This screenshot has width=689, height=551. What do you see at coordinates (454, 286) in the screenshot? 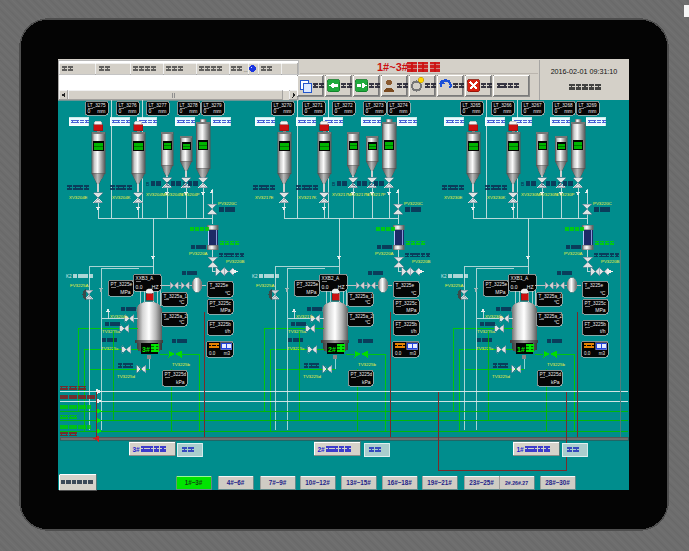
I see `svg-text: FV3225A` at bounding box center [454, 286].